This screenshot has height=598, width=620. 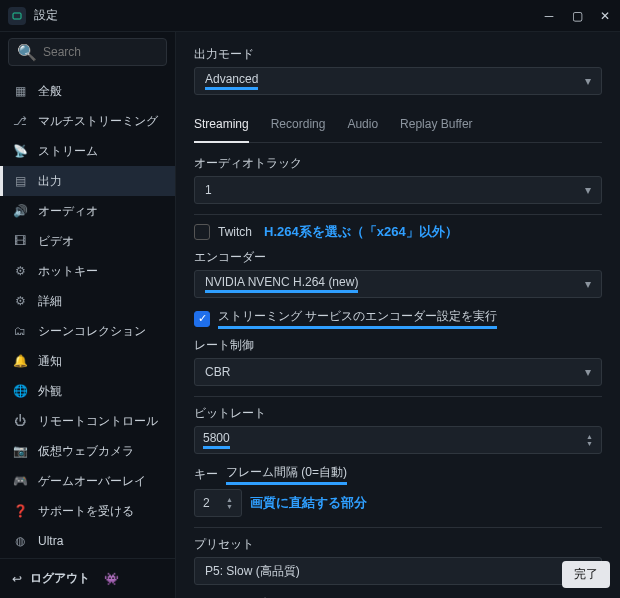 What do you see at coordinates (202, 232) in the screenshot?
I see `twitch-checkbox` at bounding box center [202, 232].